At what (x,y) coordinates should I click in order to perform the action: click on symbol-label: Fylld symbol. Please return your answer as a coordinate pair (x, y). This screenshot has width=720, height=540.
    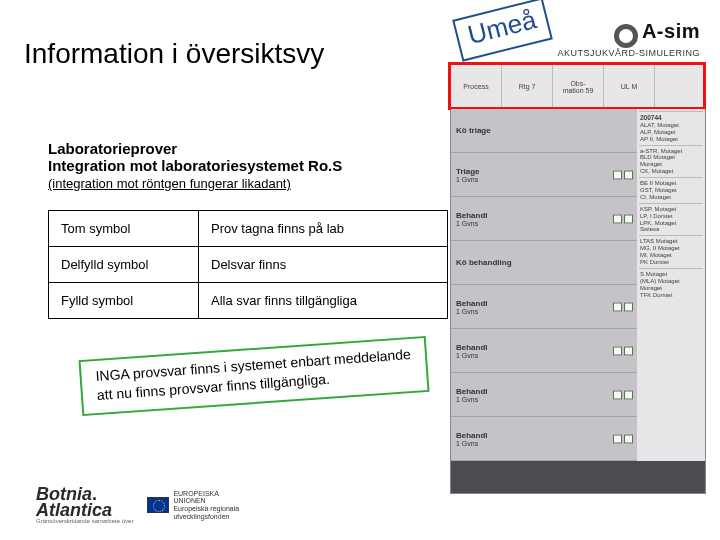
    Looking at the image, I should click on (124, 301).